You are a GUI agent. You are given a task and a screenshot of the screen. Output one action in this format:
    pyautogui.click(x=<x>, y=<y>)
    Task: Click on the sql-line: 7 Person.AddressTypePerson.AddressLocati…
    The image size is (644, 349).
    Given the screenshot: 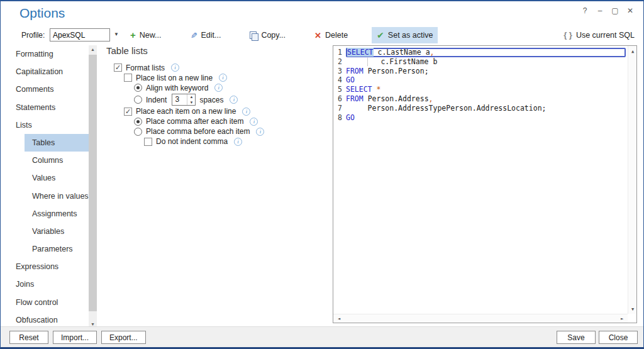 What is the action you would take?
    pyautogui.click(x=480, y=108)
    